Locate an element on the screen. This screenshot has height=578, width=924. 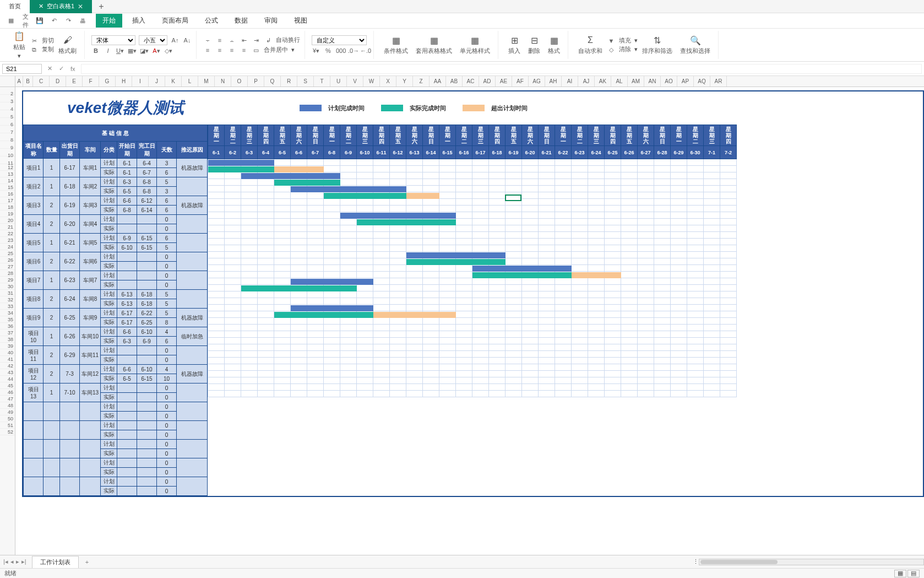
view-normal-icon: ▦ is located at coordinates (900, 574).